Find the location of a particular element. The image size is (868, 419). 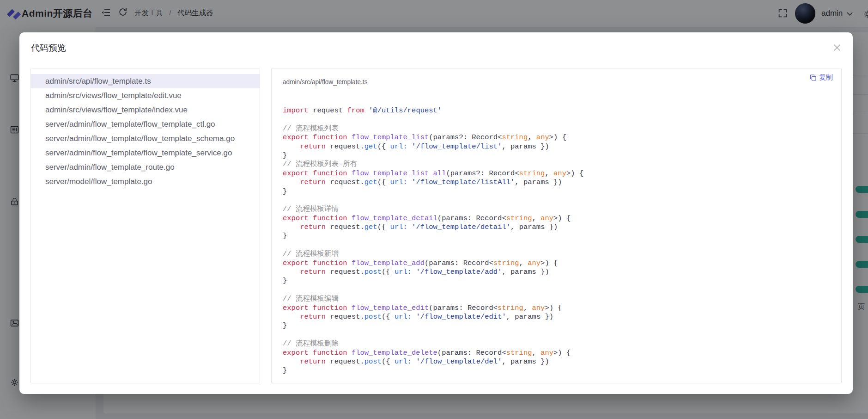

code-line: export function flow_template_edit(param… is located at coordinates (560, 308).